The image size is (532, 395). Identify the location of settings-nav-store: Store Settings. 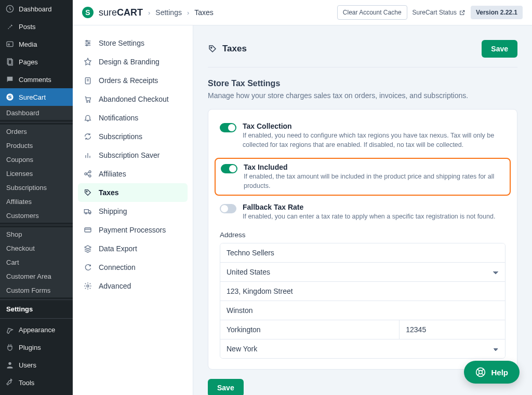
(133, 43).